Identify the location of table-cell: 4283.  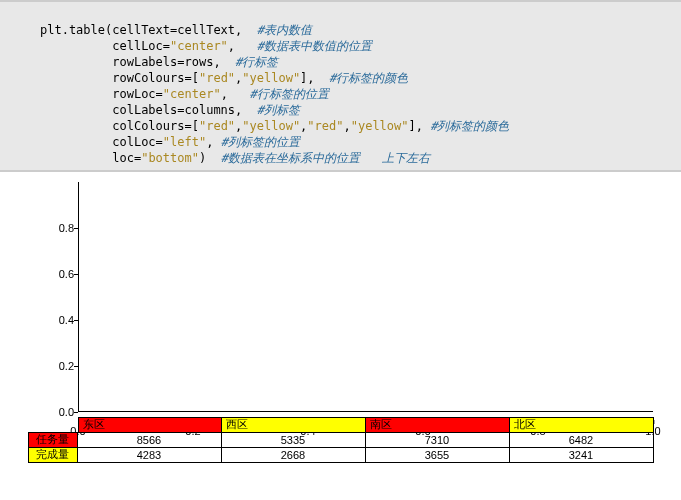
(150, 455).